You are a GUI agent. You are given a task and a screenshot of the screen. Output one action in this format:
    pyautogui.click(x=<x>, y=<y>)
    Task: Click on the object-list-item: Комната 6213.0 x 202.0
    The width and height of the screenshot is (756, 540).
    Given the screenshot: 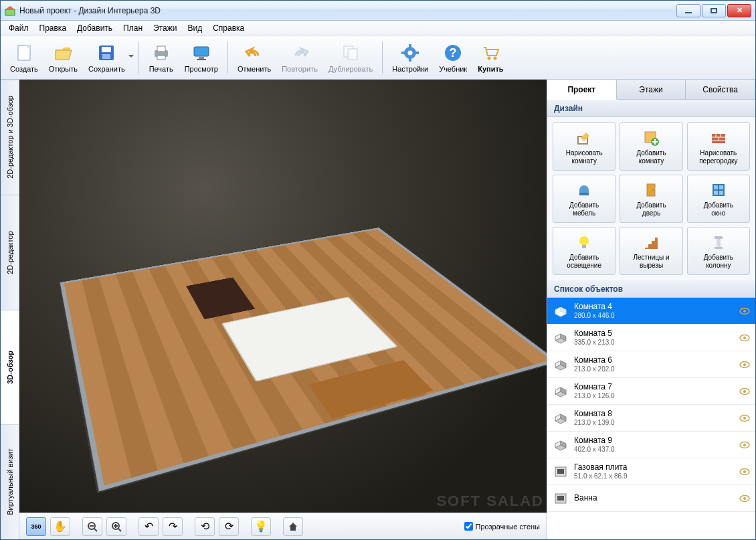 What is the action you would take?
    pyautogui.click(x=652, y=365)
    